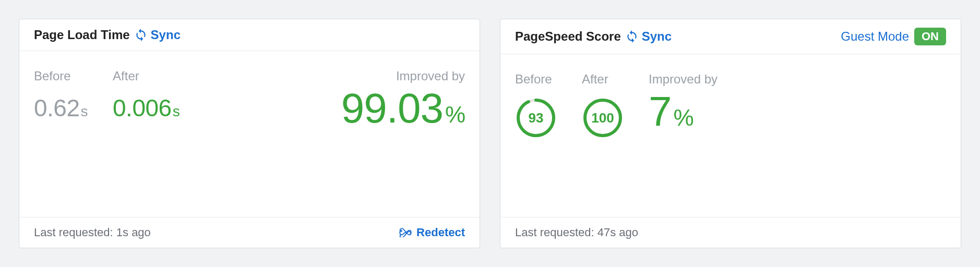  Describe the element at coordinates (82, 35) in the screenshot. I see `card-title: Page Load Time` at that location.